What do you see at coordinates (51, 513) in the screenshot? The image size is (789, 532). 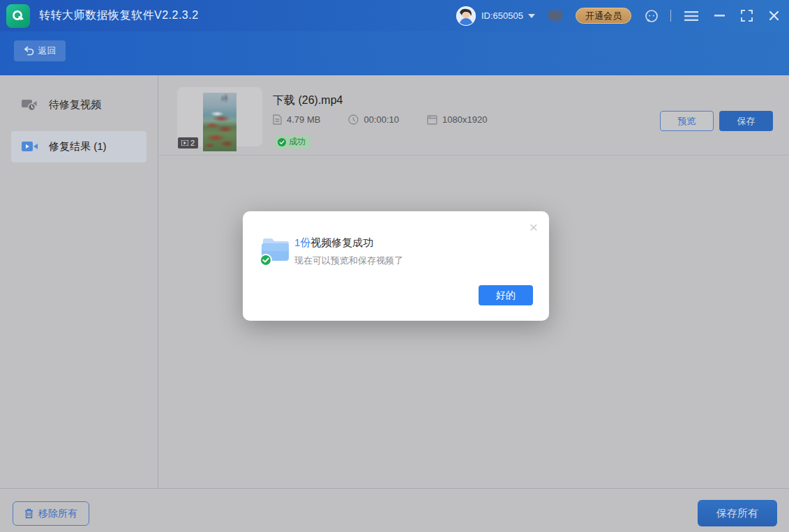 I see `remove-all-button: 移除所有` at bounding box center [51, 513].